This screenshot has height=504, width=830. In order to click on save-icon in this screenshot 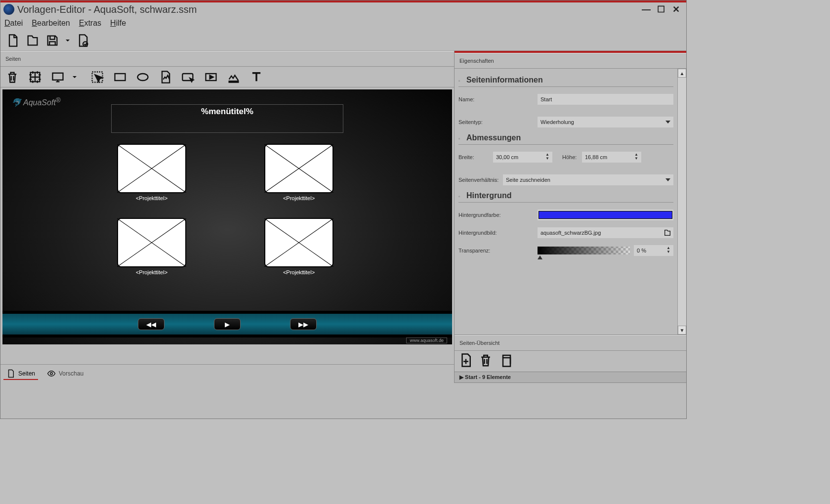, I will do `click(52, 41)`.